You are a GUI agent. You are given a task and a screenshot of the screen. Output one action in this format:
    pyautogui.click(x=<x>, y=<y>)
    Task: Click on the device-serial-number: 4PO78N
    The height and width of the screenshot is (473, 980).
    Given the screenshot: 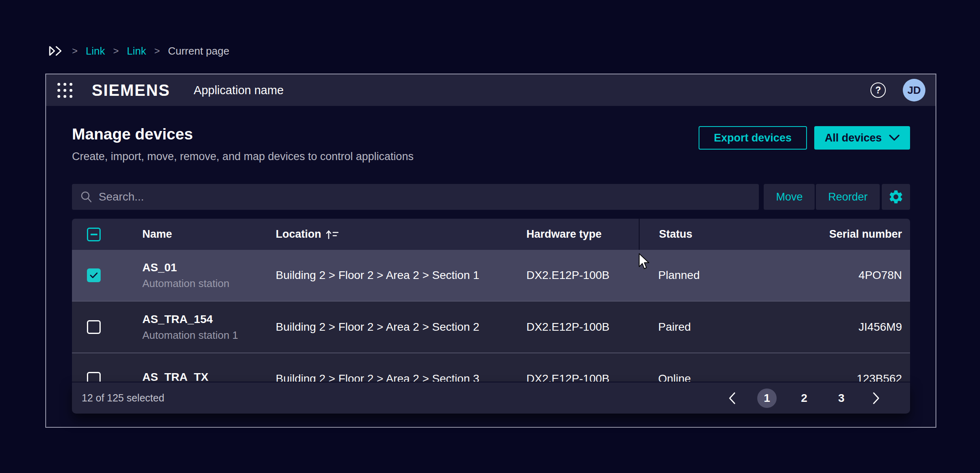 What is the action you would take?
    pyautogui.click(x=850, y=275)
    